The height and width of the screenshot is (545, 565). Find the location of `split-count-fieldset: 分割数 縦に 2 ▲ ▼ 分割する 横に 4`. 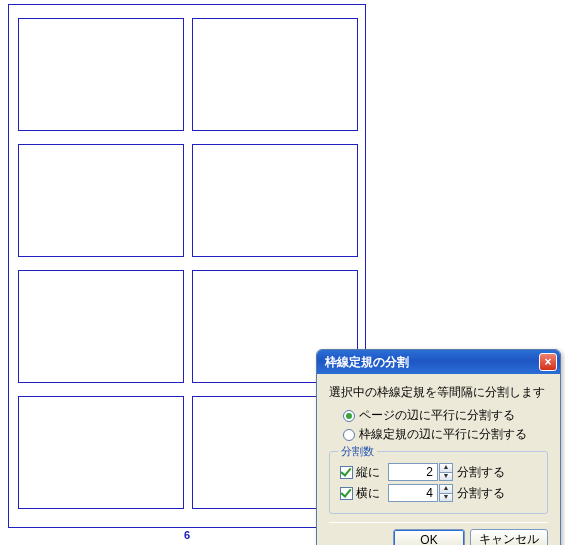

split-count-fieldset: 分割数 縦に 2 ▲ ▼ 分割する 横に 4 is located at coordinates (438, 482).